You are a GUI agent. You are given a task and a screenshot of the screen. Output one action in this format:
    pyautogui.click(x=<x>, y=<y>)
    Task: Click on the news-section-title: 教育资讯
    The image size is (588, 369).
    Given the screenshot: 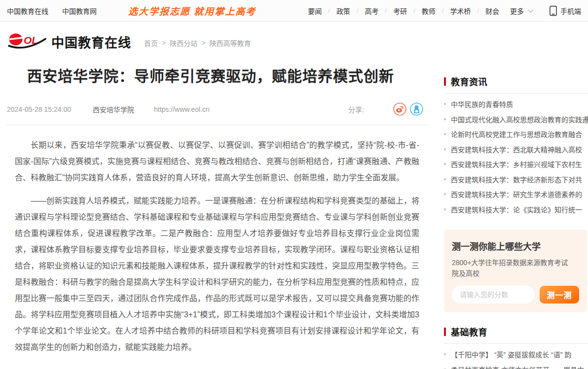 What is the action you would take?
    pyautogui.click(x=469, y=81)
    